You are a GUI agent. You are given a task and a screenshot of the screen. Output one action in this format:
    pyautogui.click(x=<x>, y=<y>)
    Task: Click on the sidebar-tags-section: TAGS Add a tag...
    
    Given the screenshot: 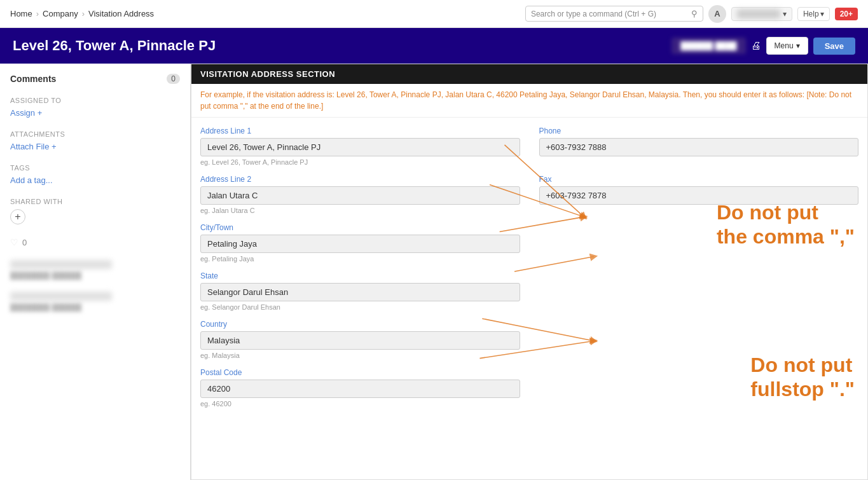 What is the action you would take?
    pyautogui.click(x=95, y=174)
    